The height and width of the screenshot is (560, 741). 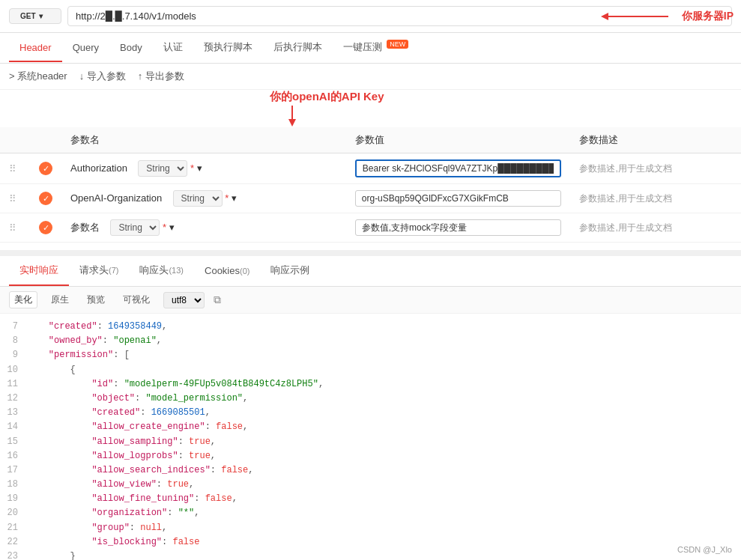 I want to click on code-line-9: 9 "permission": [, so click(x=370, y=355).